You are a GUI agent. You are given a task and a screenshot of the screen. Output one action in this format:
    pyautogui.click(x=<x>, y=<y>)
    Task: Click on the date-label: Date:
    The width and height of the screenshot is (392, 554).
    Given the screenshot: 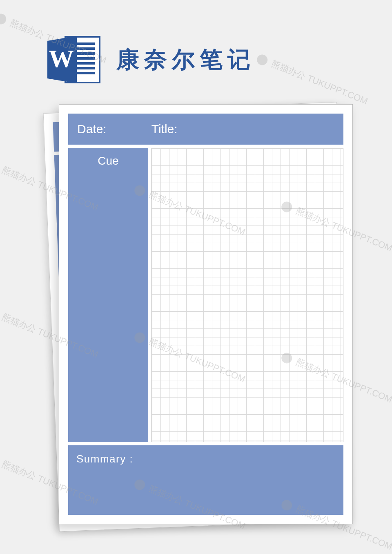 What is the action you would take?
    pyautogui.click(x=92, y=129)
    